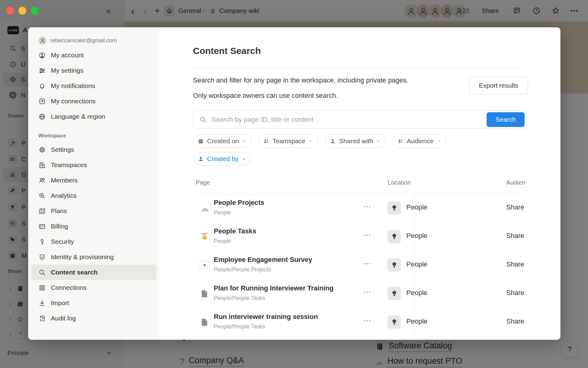 This screenshot has width=588, height=368. I want to click on search-input, so click(369, 120).